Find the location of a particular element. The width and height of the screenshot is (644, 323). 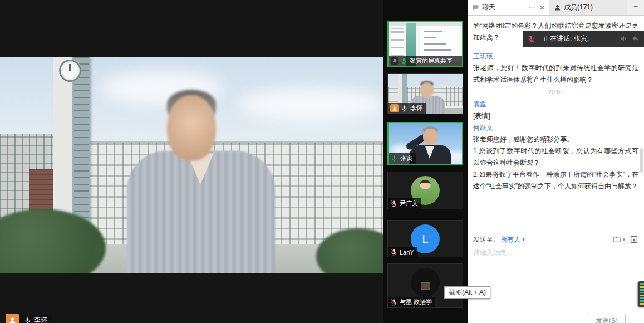

chat-message: 张老师您好，感谢您的精彩分享。 1.您谈到了数字时代的社会断裂，您认为有哪些方式… is located at coordinates (555, 163).